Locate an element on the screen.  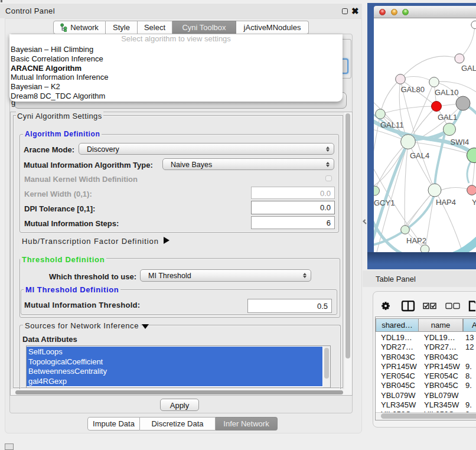
svg-text: Y is located at coordinates (474, 202).